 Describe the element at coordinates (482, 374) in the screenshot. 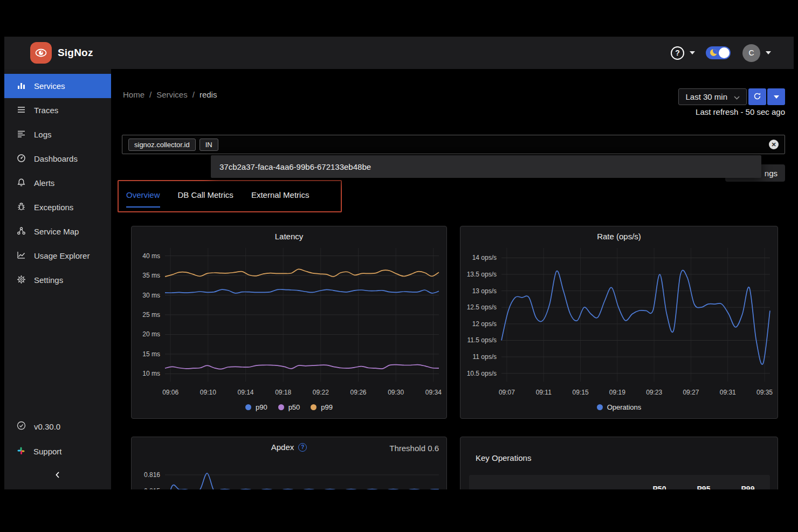

I see `svg-text: 10.5 ops/s` at that location.